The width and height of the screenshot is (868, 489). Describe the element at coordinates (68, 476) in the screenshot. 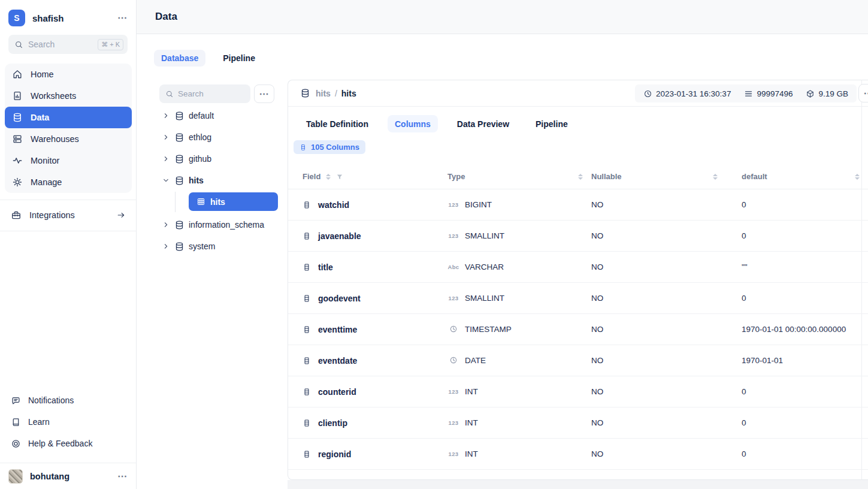

I see `user-account: bohutang ⋯` at that location.